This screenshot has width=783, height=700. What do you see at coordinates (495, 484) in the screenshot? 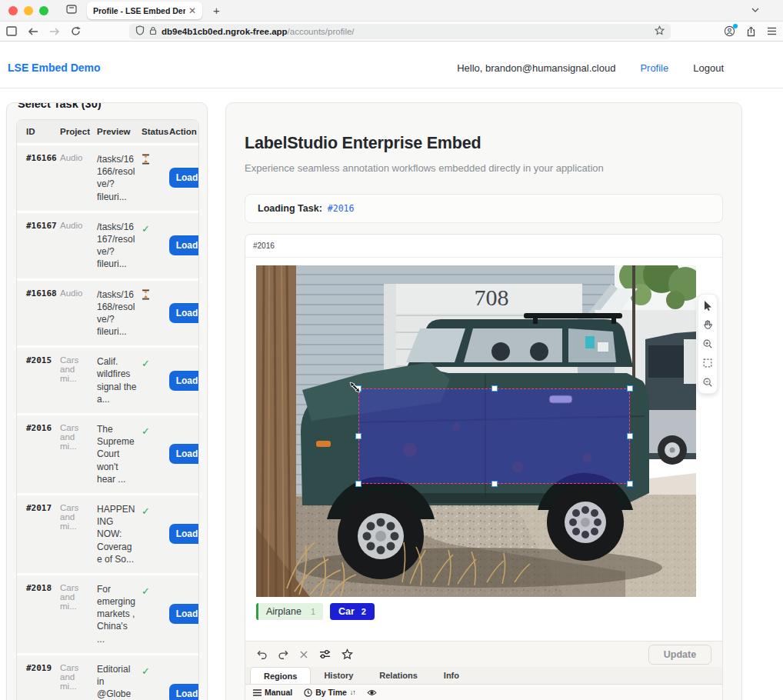
I see `bbox-handle-s` at bounding box center [495, 484].